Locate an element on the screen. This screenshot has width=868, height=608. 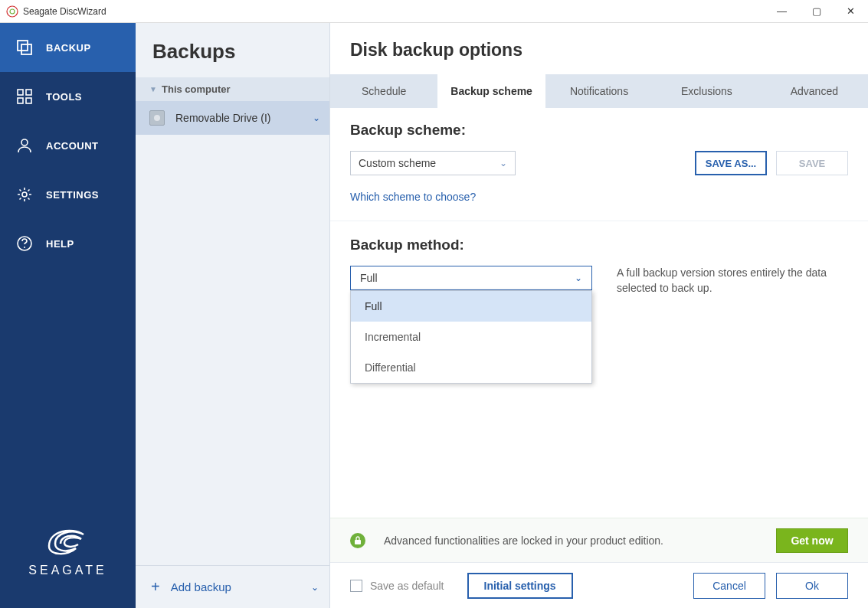
sidebar-item-label: TOOLS is located at coordinates (64, 96).